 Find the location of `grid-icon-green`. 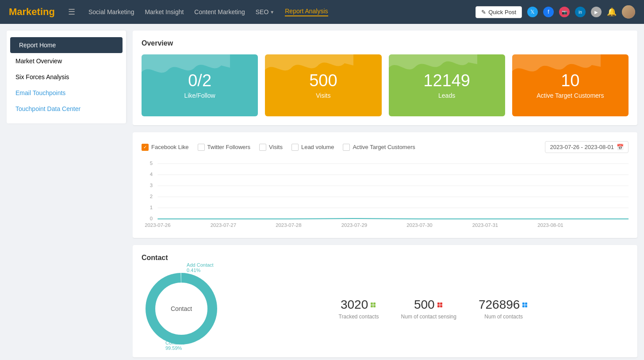

grid-icon-green is located at coordinates (374, 305).